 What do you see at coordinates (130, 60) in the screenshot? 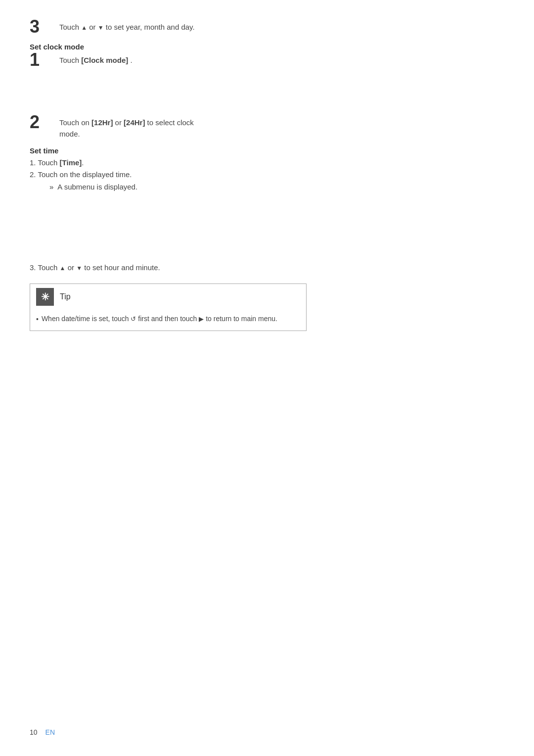
I see `step-1-end: .` at bounding box center [130, 60].